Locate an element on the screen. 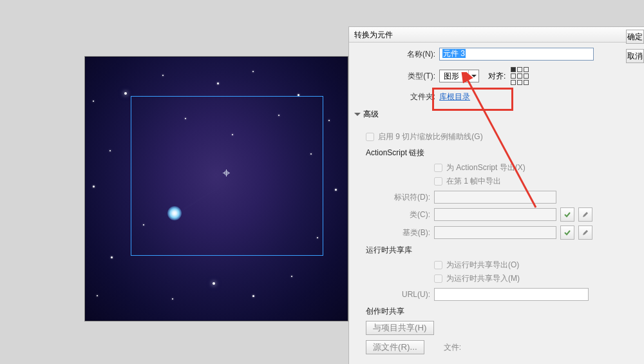  folder-label: 文件夹: is located at coordinates (394, 97).